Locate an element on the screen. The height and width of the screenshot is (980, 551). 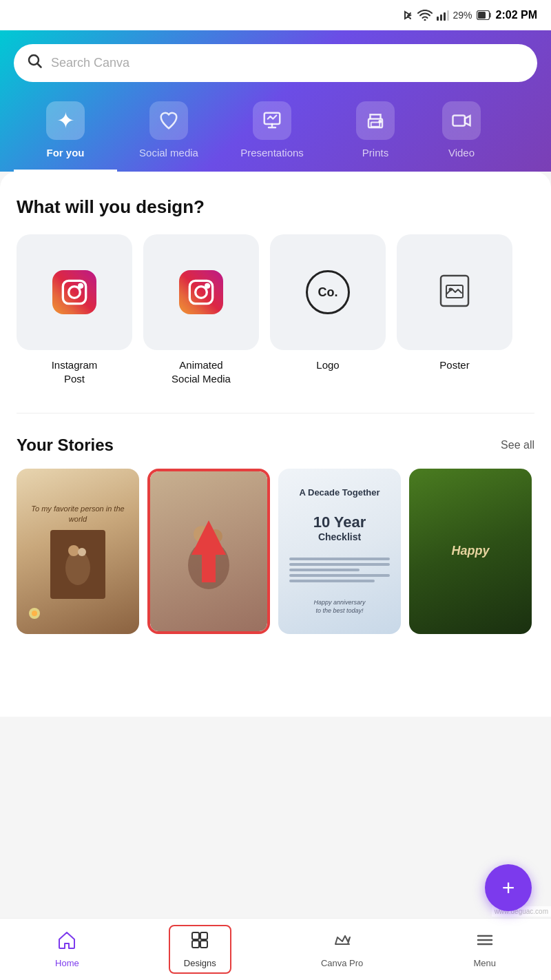
battery-level: 29% is located at coordinates (463, 15).